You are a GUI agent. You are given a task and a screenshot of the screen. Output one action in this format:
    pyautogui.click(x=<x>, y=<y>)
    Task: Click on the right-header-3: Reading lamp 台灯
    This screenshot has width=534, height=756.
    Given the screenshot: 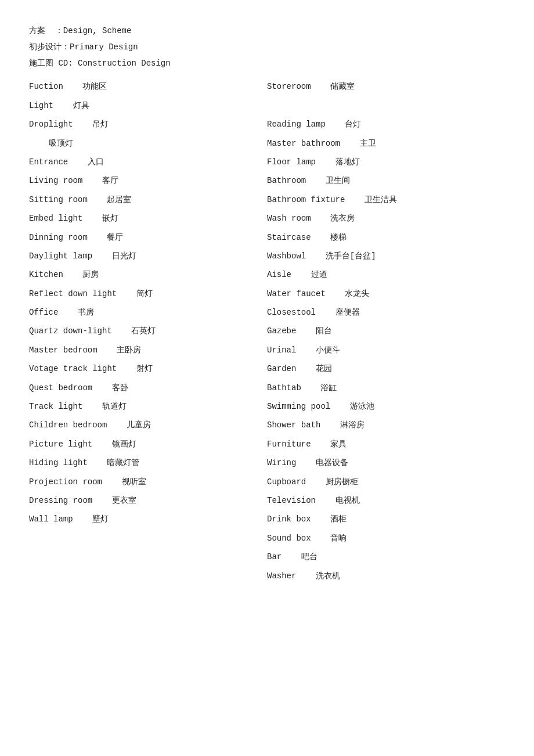 What is the action you would take?
    pyautogui.click(x=386, y=124)
    